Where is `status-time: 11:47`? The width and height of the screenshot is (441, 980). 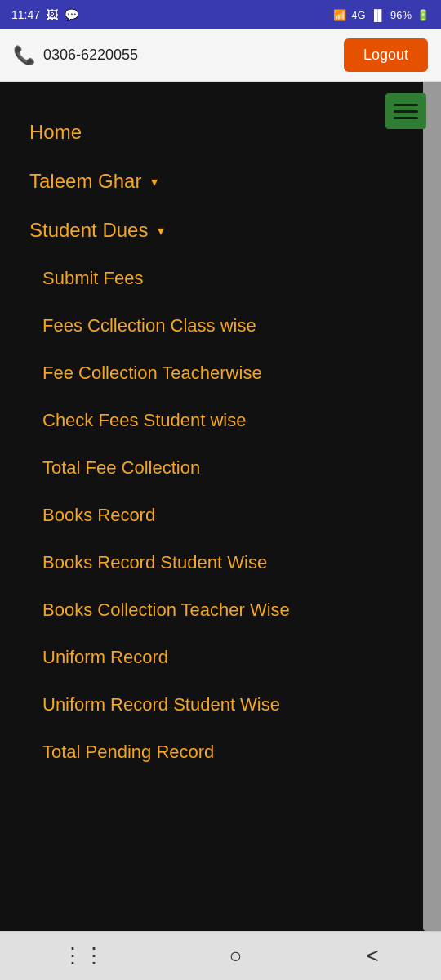
status-time: 11:47 is located at coordinates (26, 15).